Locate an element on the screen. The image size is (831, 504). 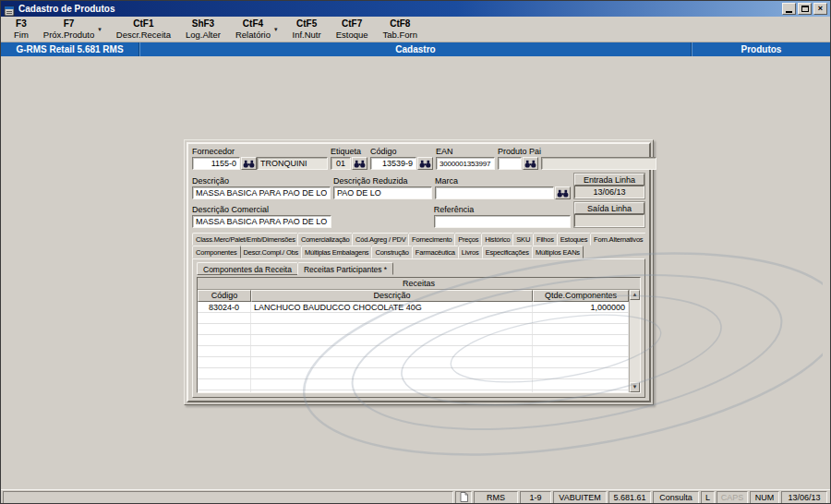
header-bar: G-RMS Retail 5.681 RMS Cadastro Produtos is located at coordinates (416, 50).